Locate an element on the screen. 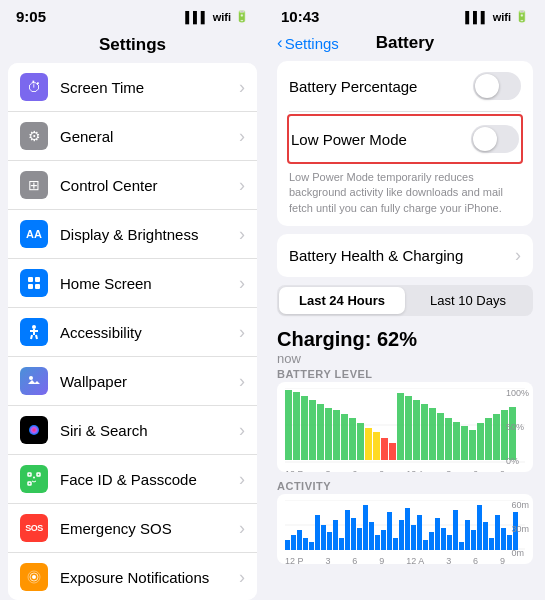 This screenshot has width=545, height=600. screen-time-label: Screen Time is located at coordinates (150, 88).